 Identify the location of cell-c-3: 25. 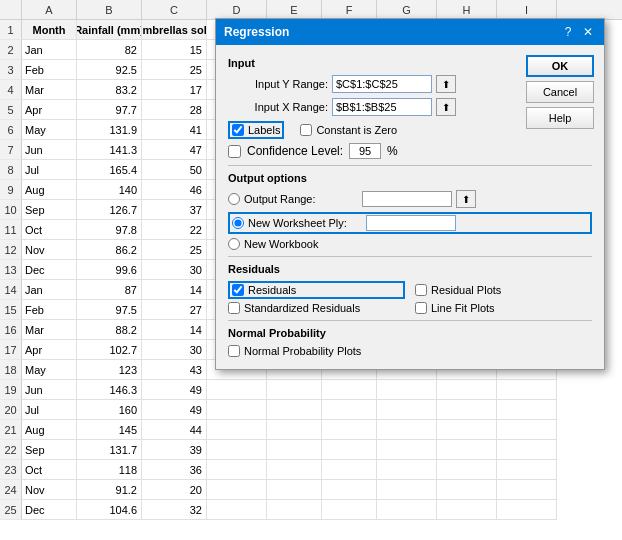
(174, 70).